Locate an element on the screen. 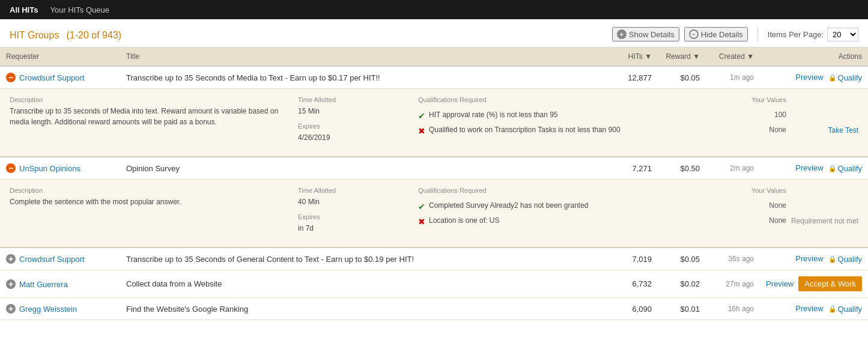 This screenshot has width=868, height=355. requester-cell: −UnSpun Opinions is located at coordinates (60, 168).